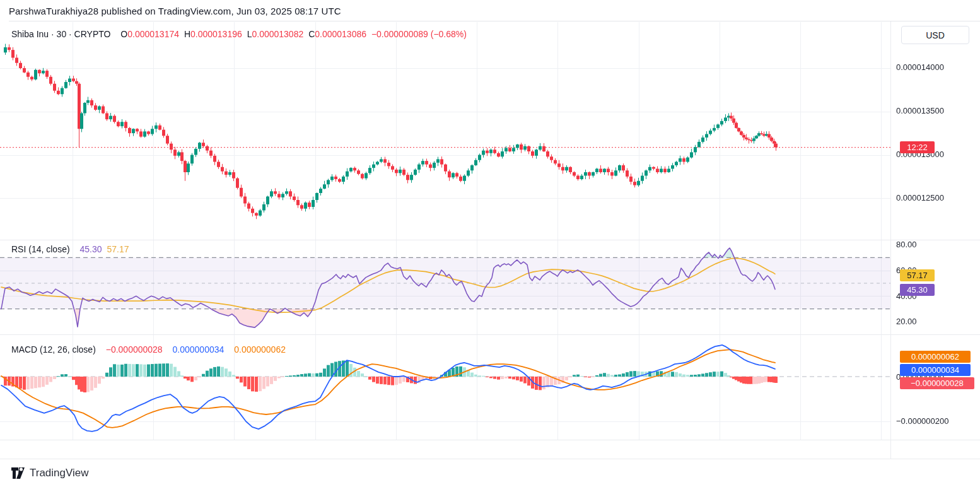 The width and height of the screenshot is (980, 487). What do you see at coordinates (935, 35) in the screenshot?
I see `currency-toggle-button: USD` at bounding box center [935, 35].